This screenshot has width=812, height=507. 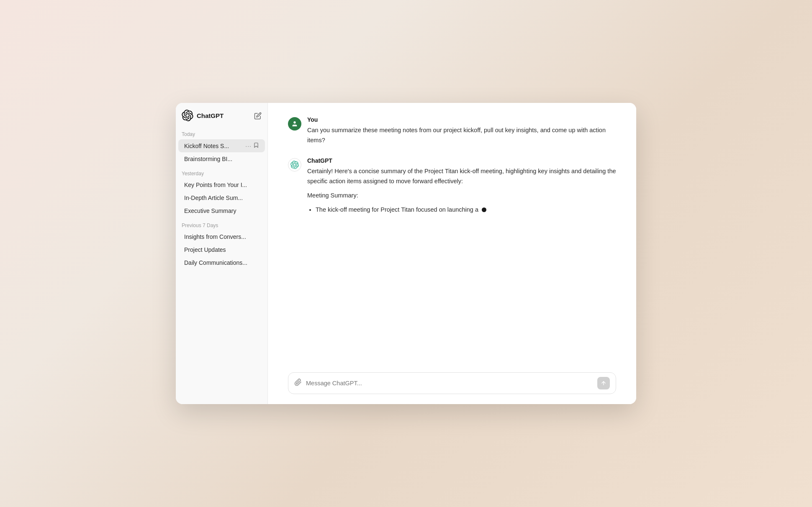 What do you see at coordinates (252, 146) in the screenshot?
I see `sidebar-item-kickoff-actions: ···` at bounding box center [252, 146].